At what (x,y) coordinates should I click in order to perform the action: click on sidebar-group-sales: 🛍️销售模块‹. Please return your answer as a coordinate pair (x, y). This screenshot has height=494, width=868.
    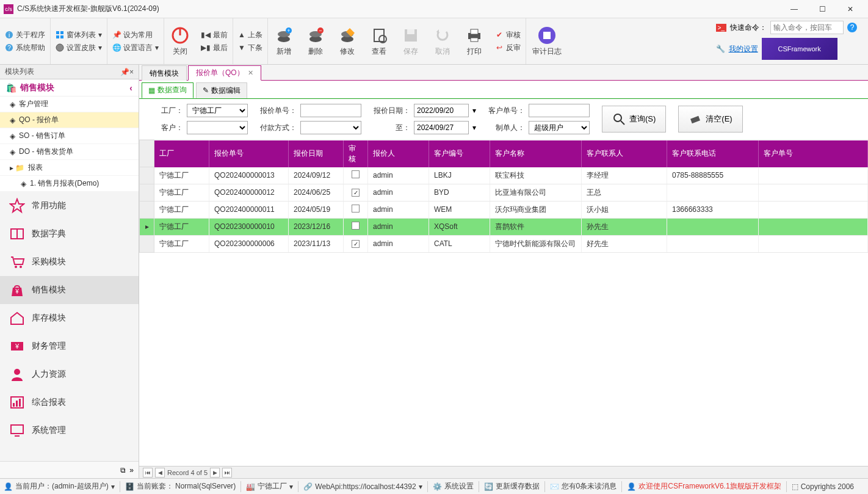
    Looking at the image, I should click on (70, 88).